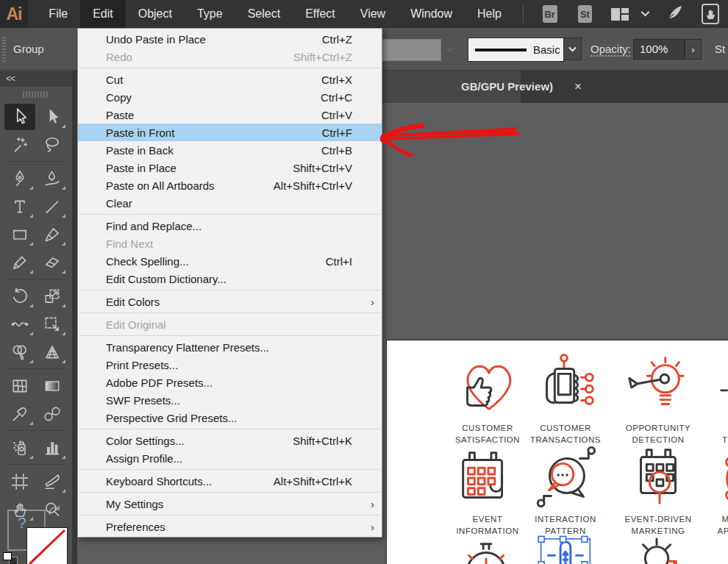 The image size is (728, 564). What do you see at coordinates (52, 207) in the screenshot?
I see `tool-line-segment-tool` at bounding box center [52, 207].